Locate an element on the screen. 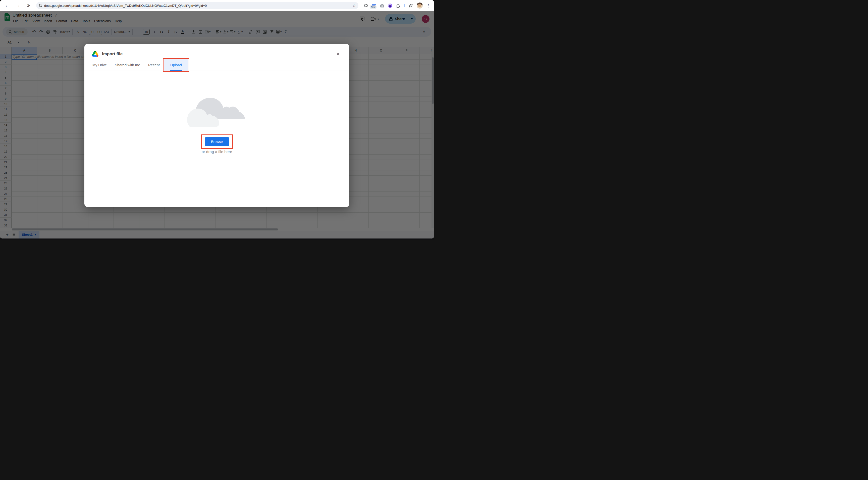  tab-upload: Upload is located at coordinates (176, 65).